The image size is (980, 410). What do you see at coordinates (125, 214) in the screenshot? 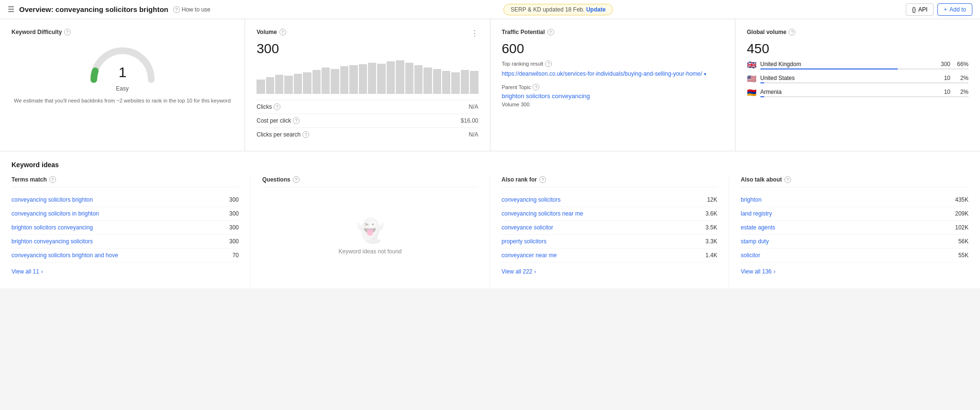
I see `keyword-row: conveyancing solicitors in brighton 300` at bounding box center [125, 214].